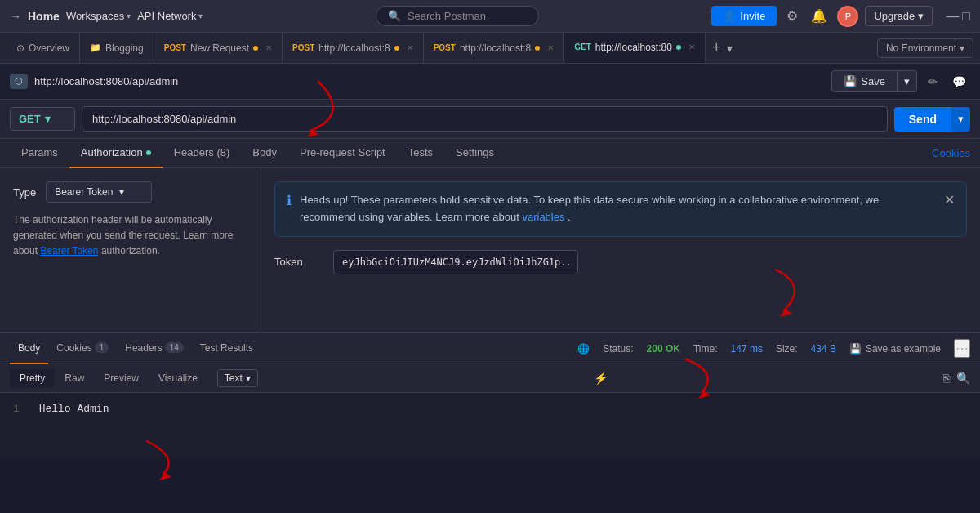  Describe the element at coordinates (475, 154) in the screenshot. I see `subtab-settings: Settings` at that location.